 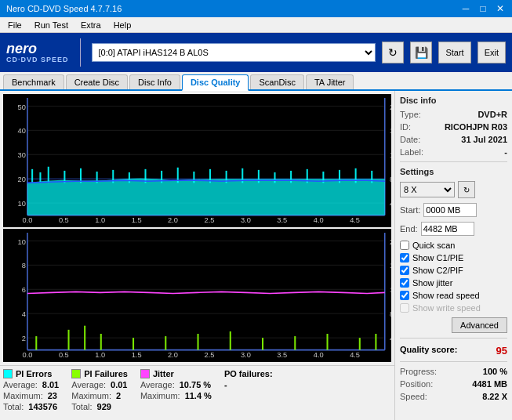 I want to click on jitter-max-row: Maximum: 11.4 %, so click(x=176, y=396).